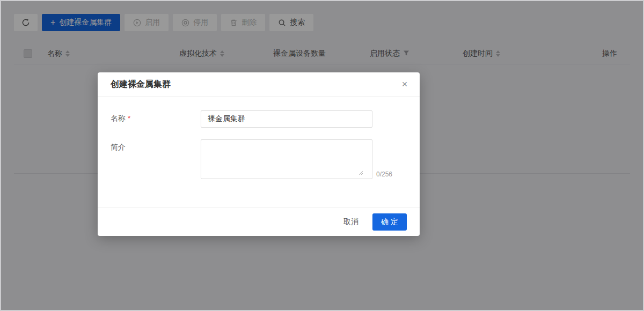 The image size is (644, 311). I want to click on intro-textarea, so click(287, 159).